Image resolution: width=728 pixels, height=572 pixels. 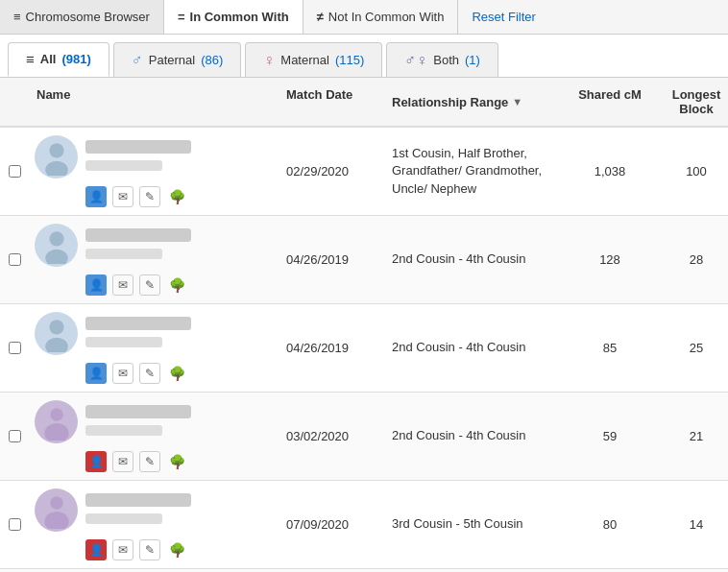 I want to click on relationship-cell-2: 2nd Cousin - 4th Cousin, so click(x=475, y=347).